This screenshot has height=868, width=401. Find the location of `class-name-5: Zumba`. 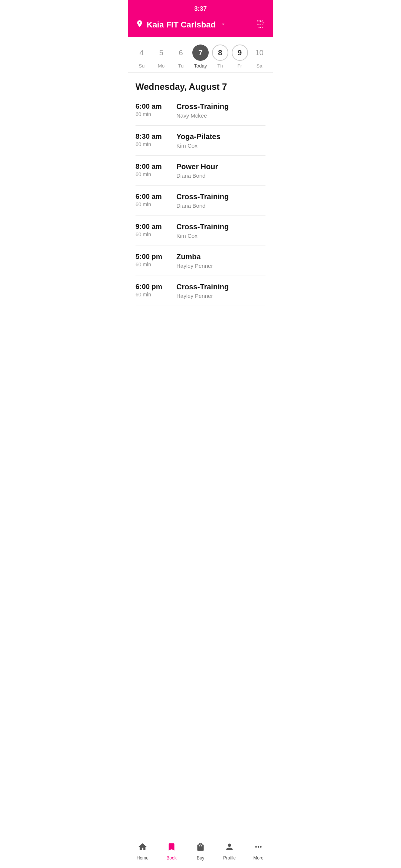

class-name-5: Zumba is located at coordinates (221, 257).